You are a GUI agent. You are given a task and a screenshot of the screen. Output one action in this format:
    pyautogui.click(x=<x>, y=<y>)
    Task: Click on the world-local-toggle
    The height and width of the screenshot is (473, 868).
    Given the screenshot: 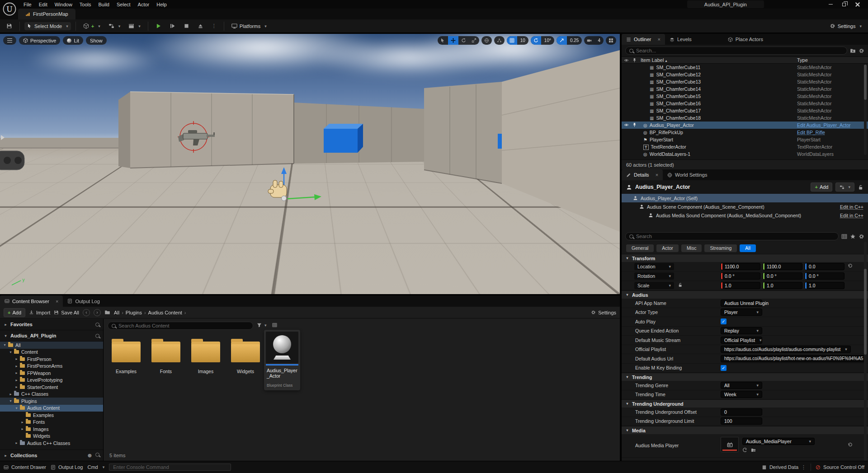 What is the action you would take?
    pyautogui.click(x=486, y=41)
    